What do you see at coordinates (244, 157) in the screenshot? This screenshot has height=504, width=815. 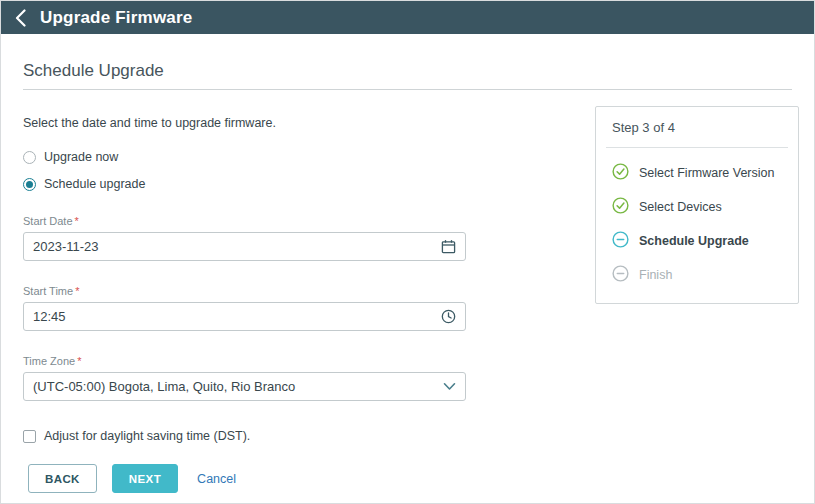 I see `radio-upgrade-now: Upgrade now` at bounding box center [244, 157].